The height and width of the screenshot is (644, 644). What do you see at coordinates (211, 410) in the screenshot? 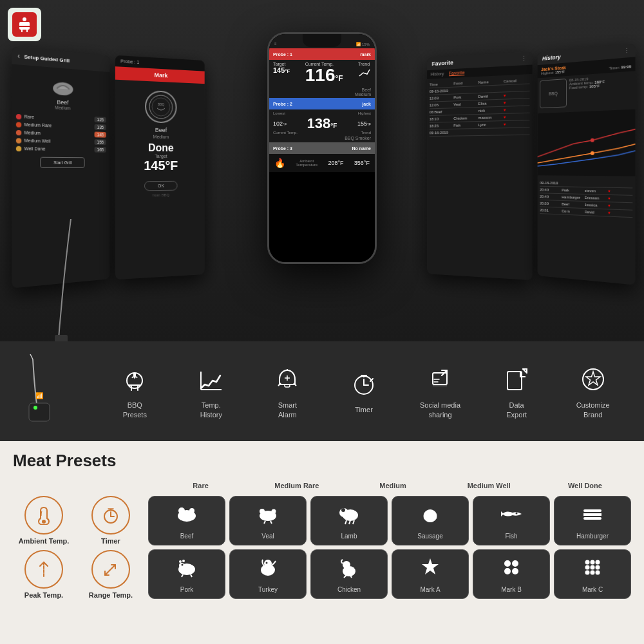
I see `temp-history-label: Temp.History` at bounding box center [211, 410].